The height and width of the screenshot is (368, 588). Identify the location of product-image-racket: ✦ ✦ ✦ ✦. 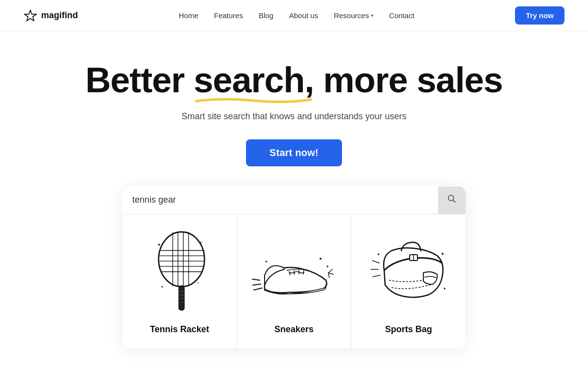
(179, 270).